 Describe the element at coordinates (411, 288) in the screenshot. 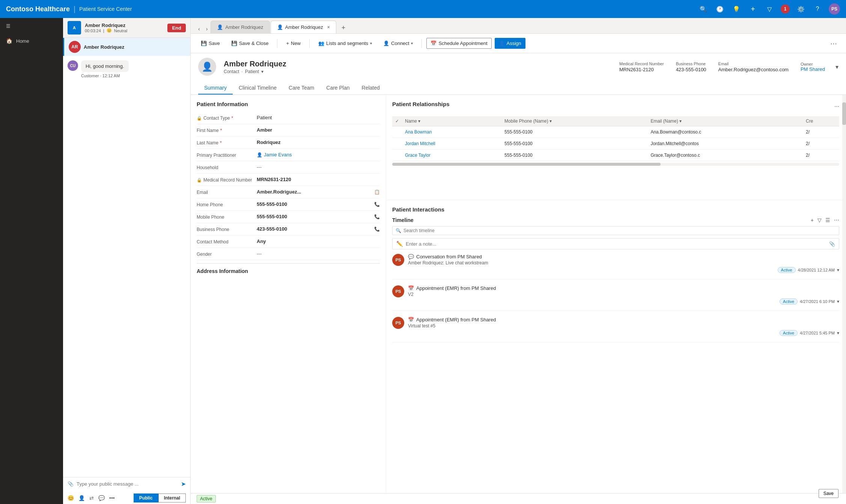

I see `timeline-type-icon-1: 📅` at that location.